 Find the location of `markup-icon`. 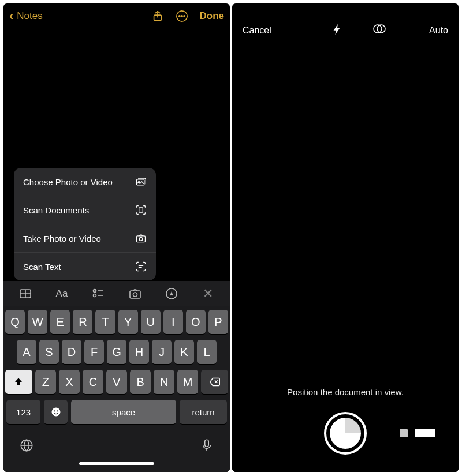

markup-icon is located at coordinates (172, 294).